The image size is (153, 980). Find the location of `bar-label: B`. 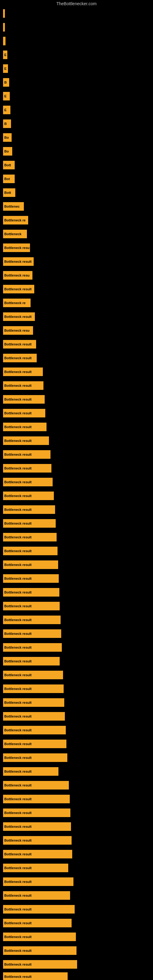

bar-label: B is located at coordinates (5, 124).